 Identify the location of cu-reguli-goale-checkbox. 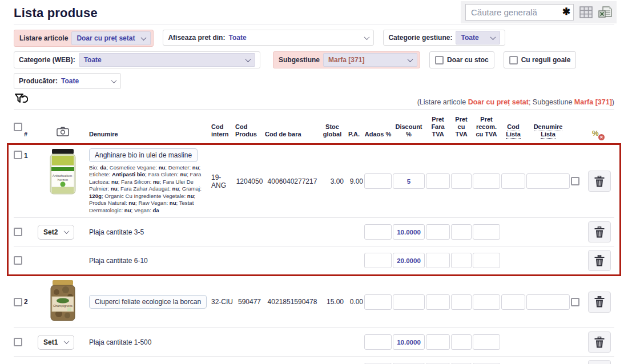
(514, 60).